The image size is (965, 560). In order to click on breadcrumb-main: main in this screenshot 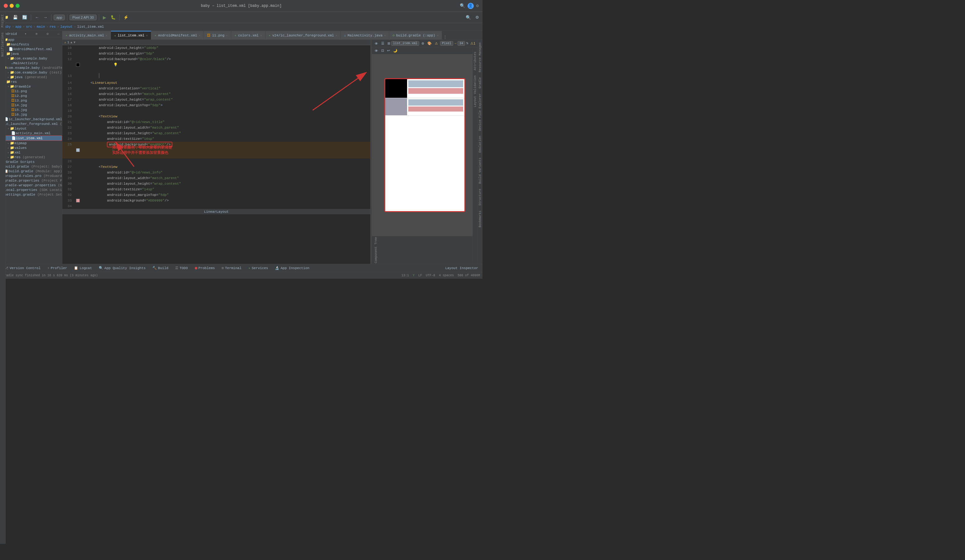, I will do `click(41, 27)`.